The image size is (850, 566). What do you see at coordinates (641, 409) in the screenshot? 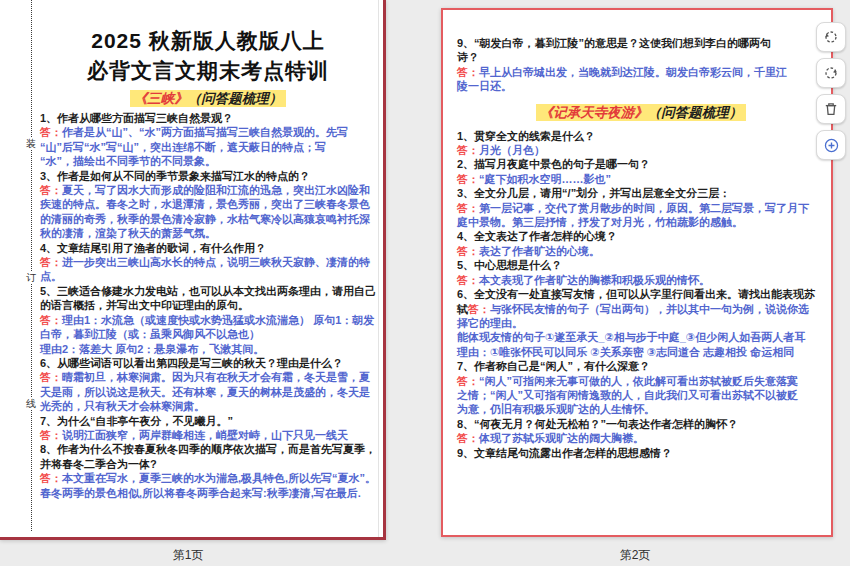
I see `qa-line: 为意，仍旧有积极乐观旷达的人生情怀。` at bounding box center [641, 409].